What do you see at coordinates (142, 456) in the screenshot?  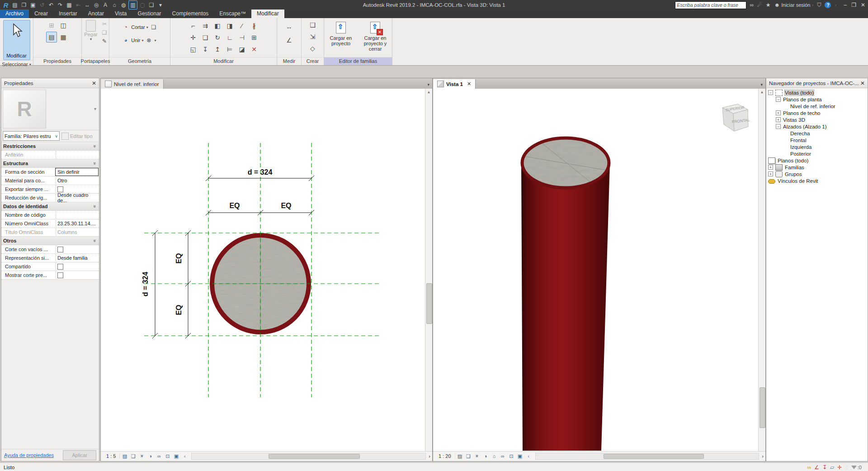 I see `sun-path-icon: ☀` at bounding box center [142, 456].